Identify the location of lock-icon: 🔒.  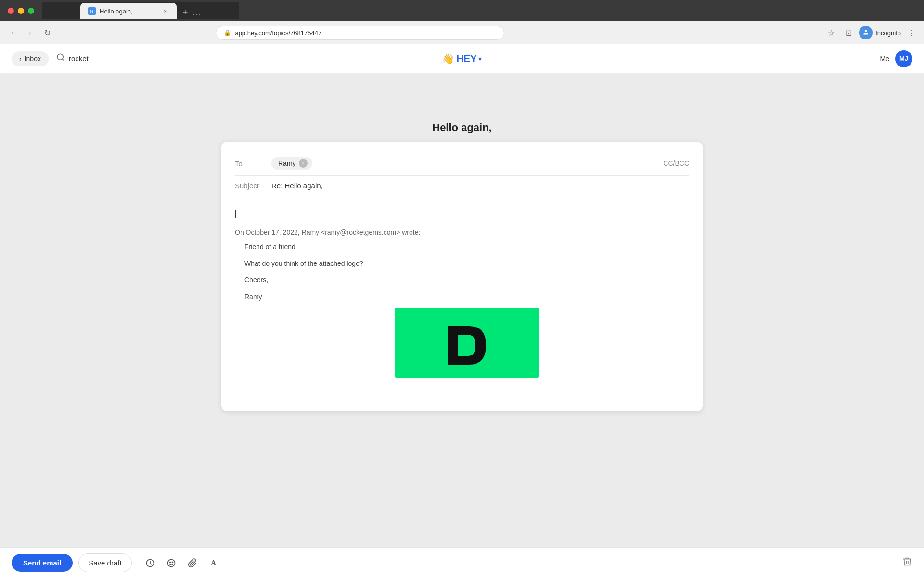
(227, 33).